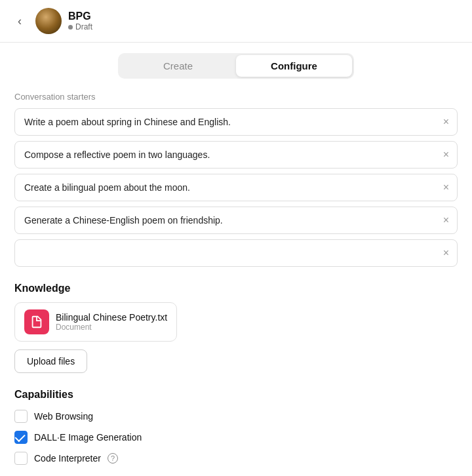 The image size is (472, 476). I want to click on upload-files-button: Upload files, so click(51, 361).